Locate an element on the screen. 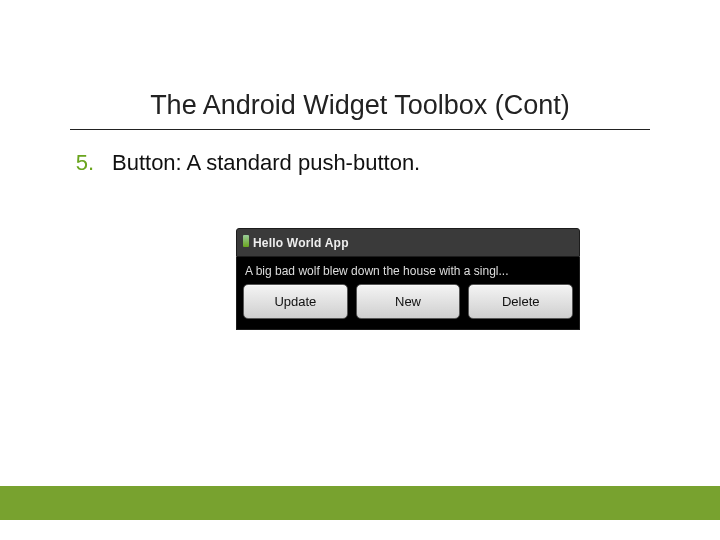 This screenshot has height=540, width=720. content-body: 5. Button: A standard push-button. is located at coordinates (360, 163).